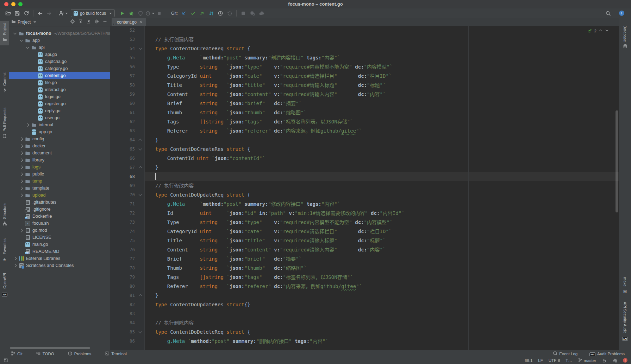  Describe the element at coordinates (5, 124) in the screenshot. I see `tool-stripe-pull-requests: Pull Requests` at that location.